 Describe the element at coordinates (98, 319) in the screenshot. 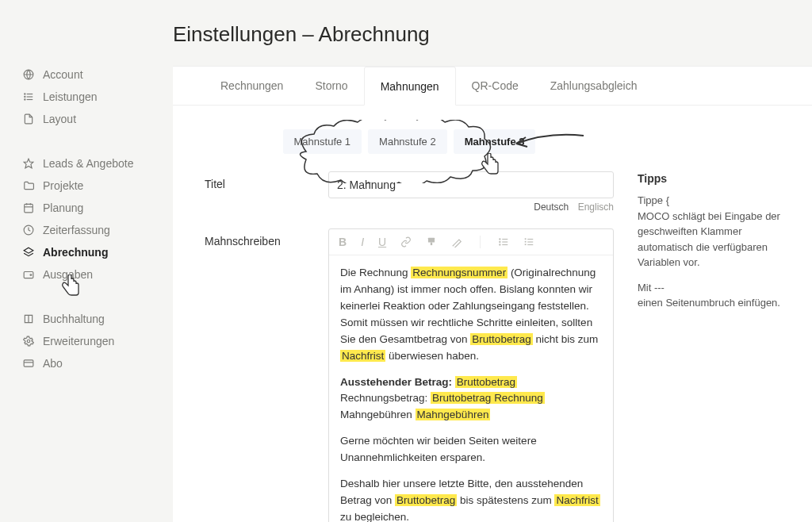

I see `sidebar-item-buchhaltung: Buchhaltung` at that location.